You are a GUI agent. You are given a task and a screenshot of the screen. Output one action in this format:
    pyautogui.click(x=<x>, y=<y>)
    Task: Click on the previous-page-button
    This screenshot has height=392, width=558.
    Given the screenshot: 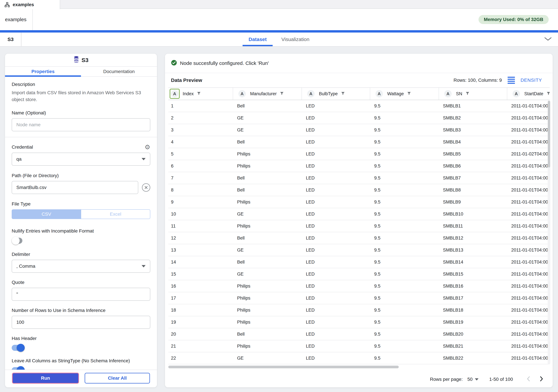 What is the action you would take?
    pyautogui.click(x=528, y=379)
    